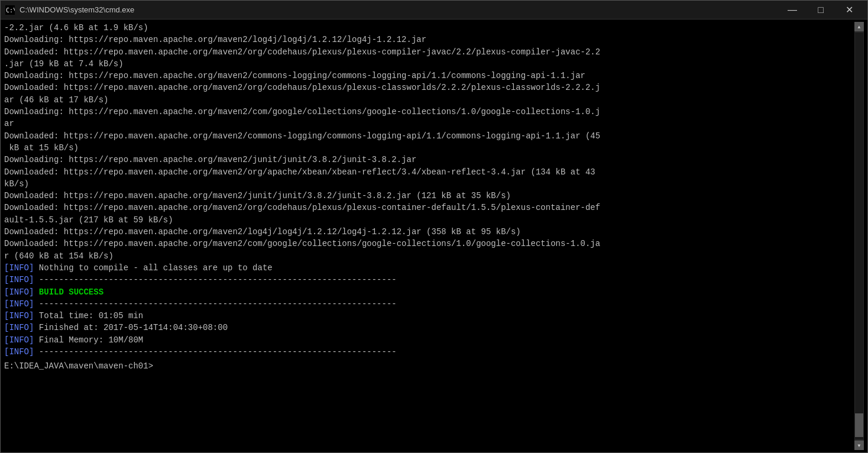  Describe the element at coordinates (792, 10) in the screenshot. I see `minimize-button: —` at that location.